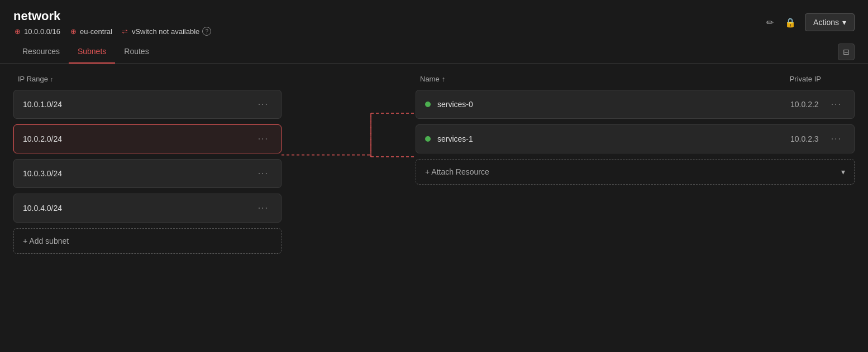  What do you see at coordinates (125, 31) in the screenshot?
I see `vswitch-icon: ⇌` at bounding box center [125, 31].